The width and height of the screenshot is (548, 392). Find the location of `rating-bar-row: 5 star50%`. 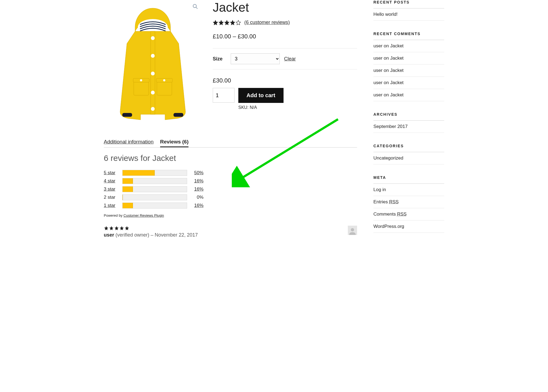

rating-bar-row: 5 star50% is located at coordinates (230, 173).